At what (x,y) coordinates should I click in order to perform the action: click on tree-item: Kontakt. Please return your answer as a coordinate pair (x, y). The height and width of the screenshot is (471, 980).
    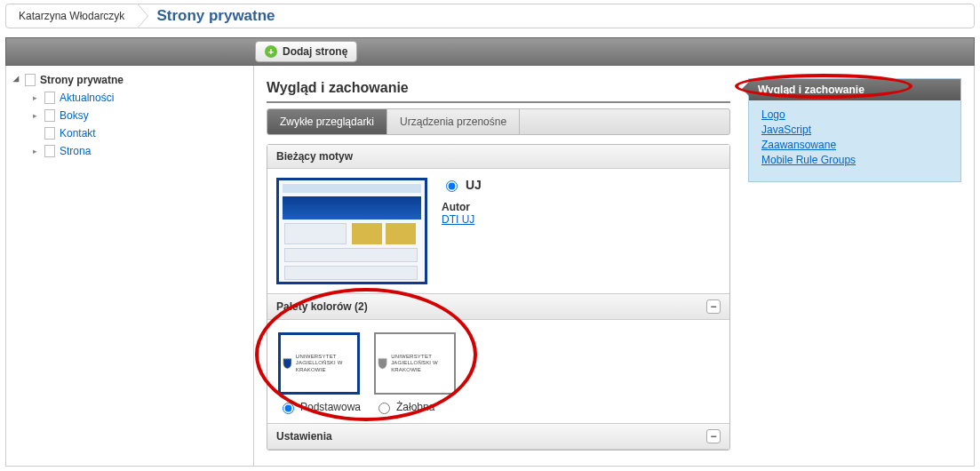
    Looking at the image, I should click on (130, 133).